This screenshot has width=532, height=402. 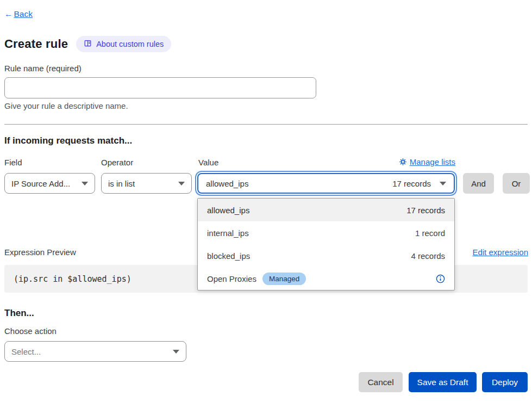 I want to click on or-button: Or, so click(x=516, y=183).